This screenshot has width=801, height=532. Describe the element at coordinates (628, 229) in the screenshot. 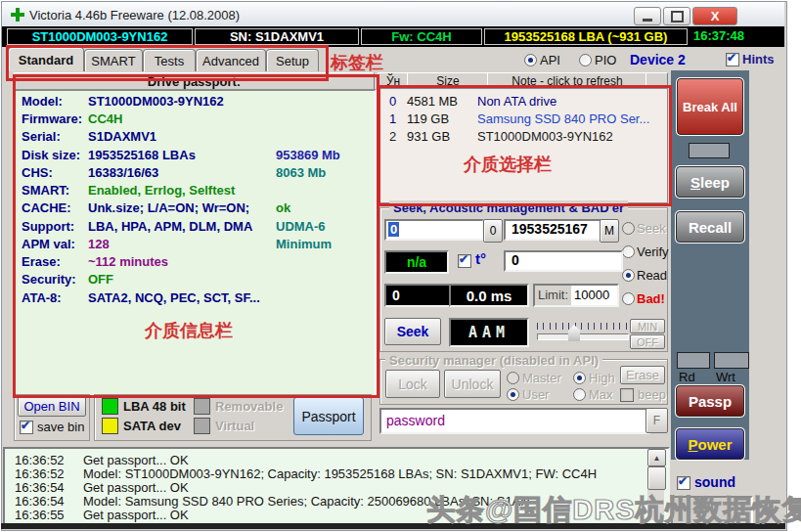

I see `seek-mode-radio` at that location.